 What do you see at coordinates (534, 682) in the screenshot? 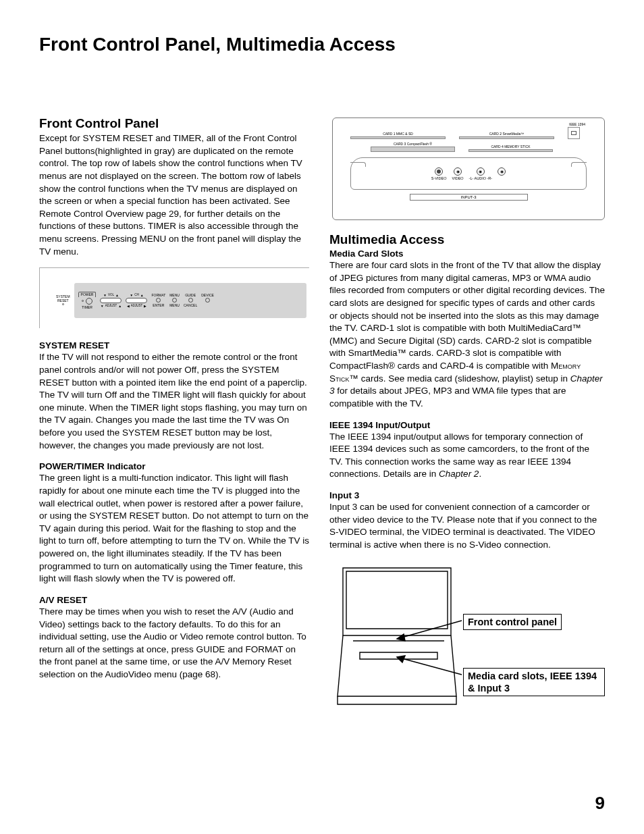
I see `media-card-slots-callout: Media card slots, IEEE 1394 & Input 3` at bounding box center [534, 682].